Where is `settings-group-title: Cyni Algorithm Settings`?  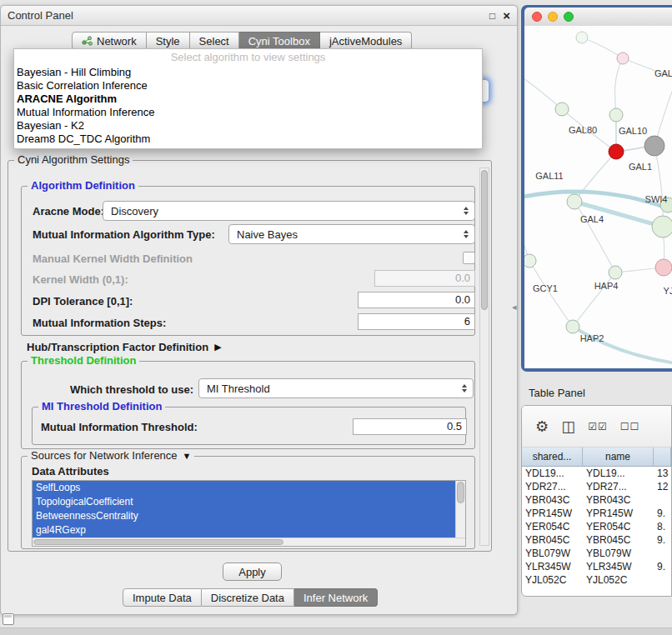 settings-group-title: Cyni Algorithm Settings is located at coordinates (73, 160).